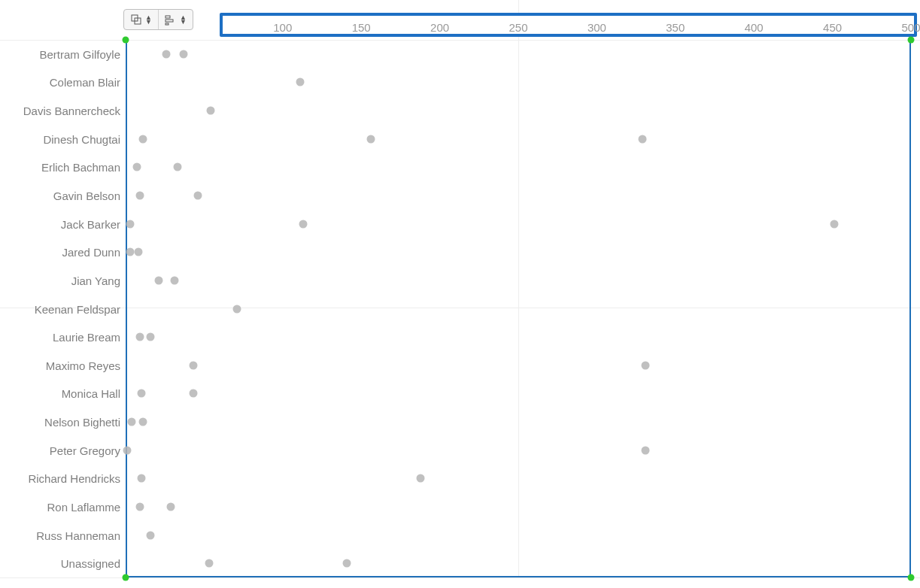  What do you see at coordinates (460, 577) in the screenshot?
I see `hgrid` at bounding box center [460, 577].